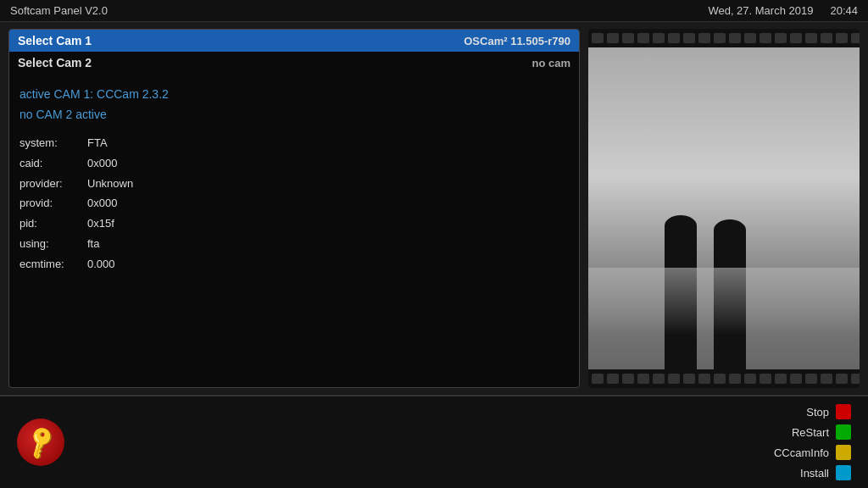 This screenshot has height=488, width=868. What do you see at coordinates (517, 41) in the screenshot?
I see `cam1-status: OSCam² 11.505-r790` at bounding box center [517, 41].